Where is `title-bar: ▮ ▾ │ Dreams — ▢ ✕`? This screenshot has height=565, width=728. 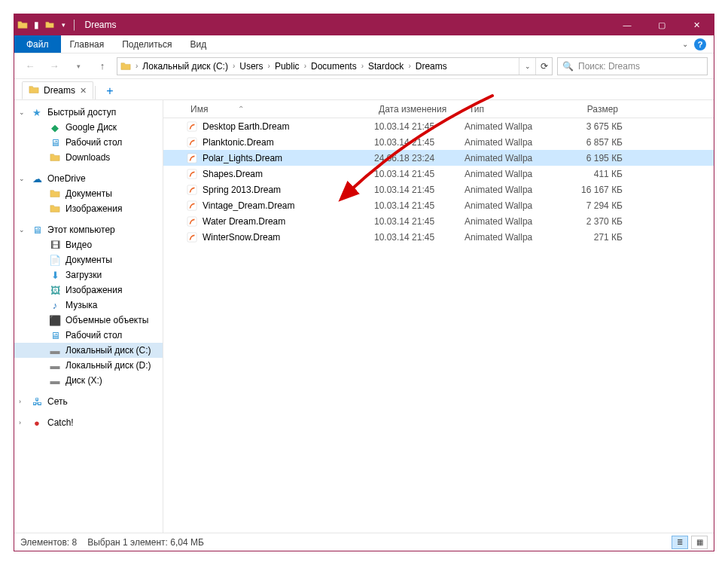 title-bar: ▮ ▾ │ Dreams — ▢ ✕ is located at coordinates (364, 25).